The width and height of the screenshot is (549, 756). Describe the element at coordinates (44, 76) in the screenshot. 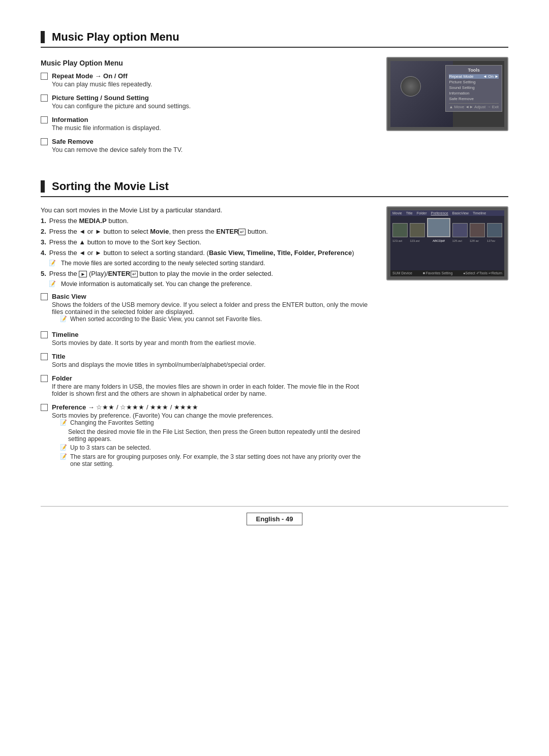

I see `checkbox-repeat` at that location.